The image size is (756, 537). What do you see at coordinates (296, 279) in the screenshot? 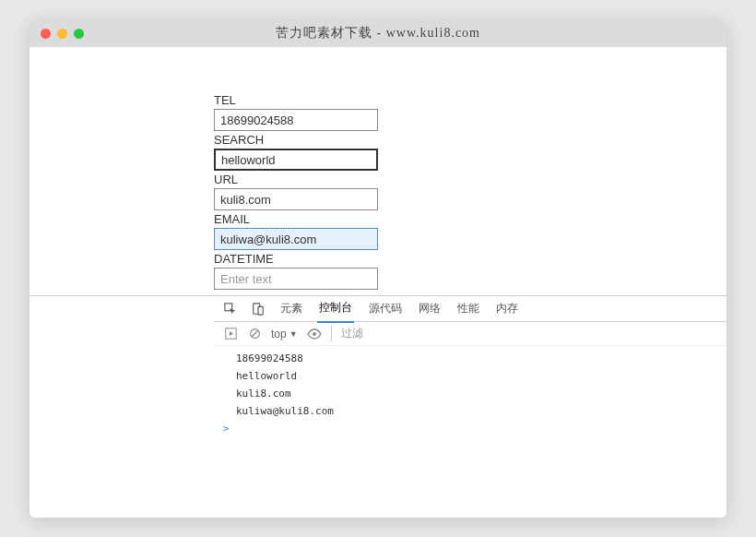
I see `datetime-input` at bounding box center [296, 279].